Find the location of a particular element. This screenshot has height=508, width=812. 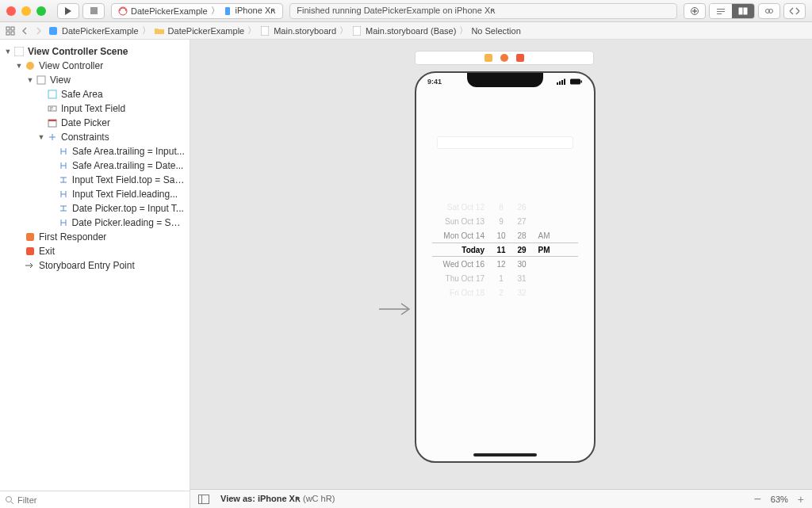

nav-forward-button is located at coordinates (39, 31).